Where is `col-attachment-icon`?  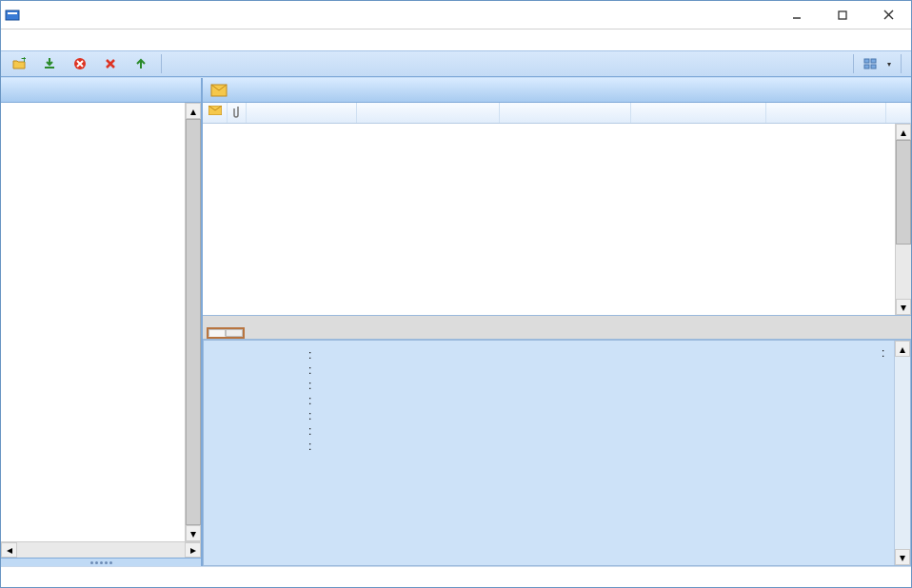 col-attachment-icon is located at coordinates (237, 112).